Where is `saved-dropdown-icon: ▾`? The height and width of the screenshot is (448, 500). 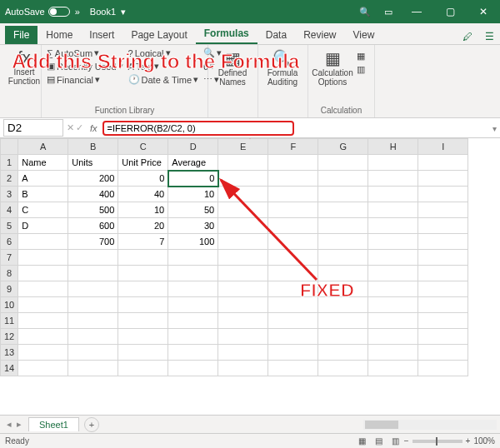
saved-dropdown-icon: ▾ is located at coordinates (123, 12).